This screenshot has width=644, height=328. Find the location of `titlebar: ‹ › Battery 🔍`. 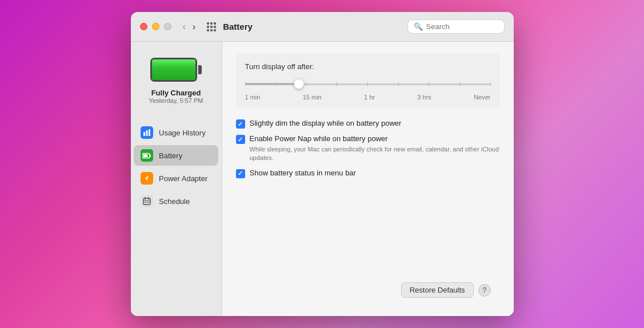

titlebar: ‹ › Battery 🔍 is located at coordinates (322, 27).